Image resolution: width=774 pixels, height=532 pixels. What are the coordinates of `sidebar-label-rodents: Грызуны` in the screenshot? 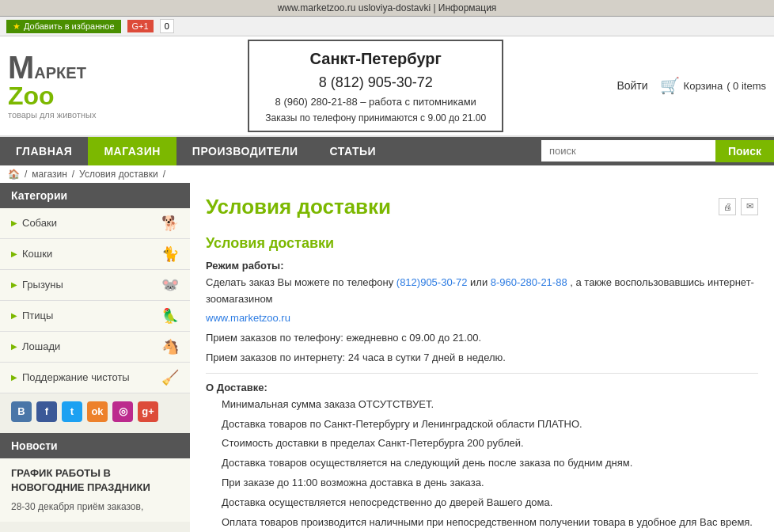 It's located at (43, 285).